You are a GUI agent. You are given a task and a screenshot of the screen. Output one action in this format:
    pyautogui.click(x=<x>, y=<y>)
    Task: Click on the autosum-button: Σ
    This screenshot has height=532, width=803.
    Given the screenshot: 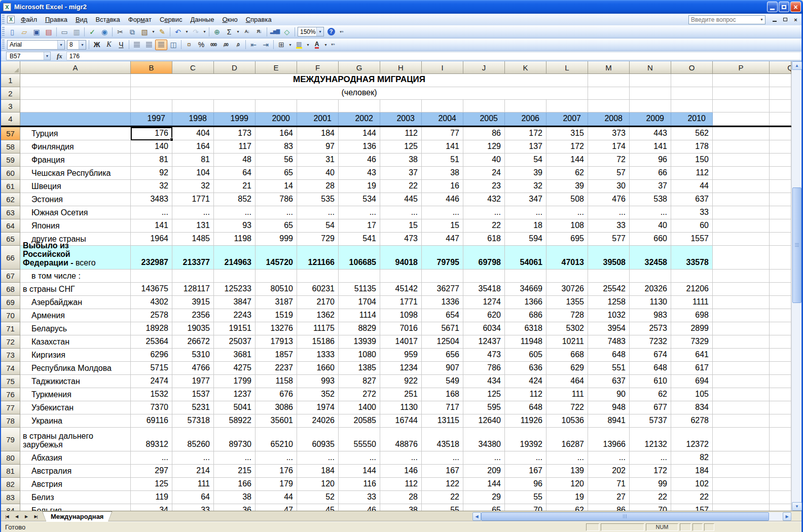 What is the action you would take?
    pyautogui.click(x=229, y=31)
    